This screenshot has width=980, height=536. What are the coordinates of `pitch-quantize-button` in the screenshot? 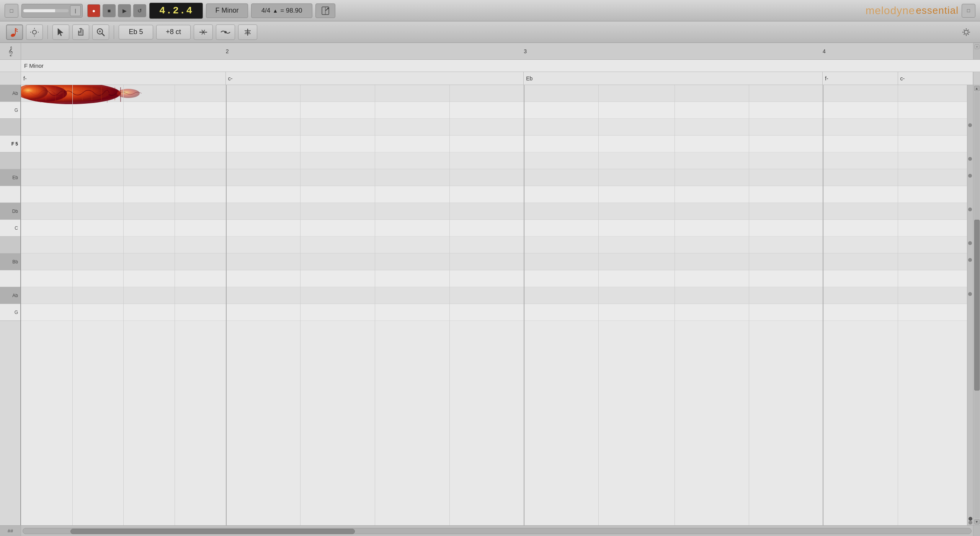 It's located at (203, 32).